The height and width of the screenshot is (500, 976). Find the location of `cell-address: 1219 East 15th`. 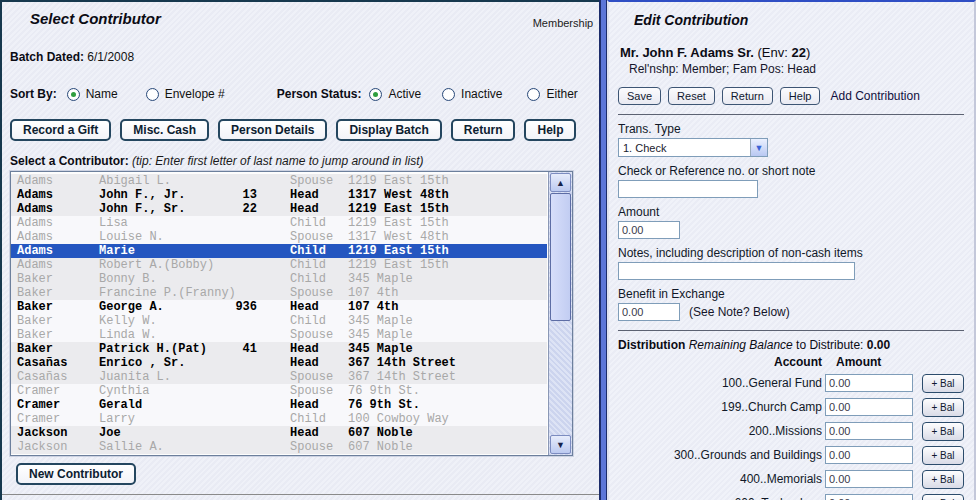

cell-address: 1219 East 15th is located at coordinates (398, 251).